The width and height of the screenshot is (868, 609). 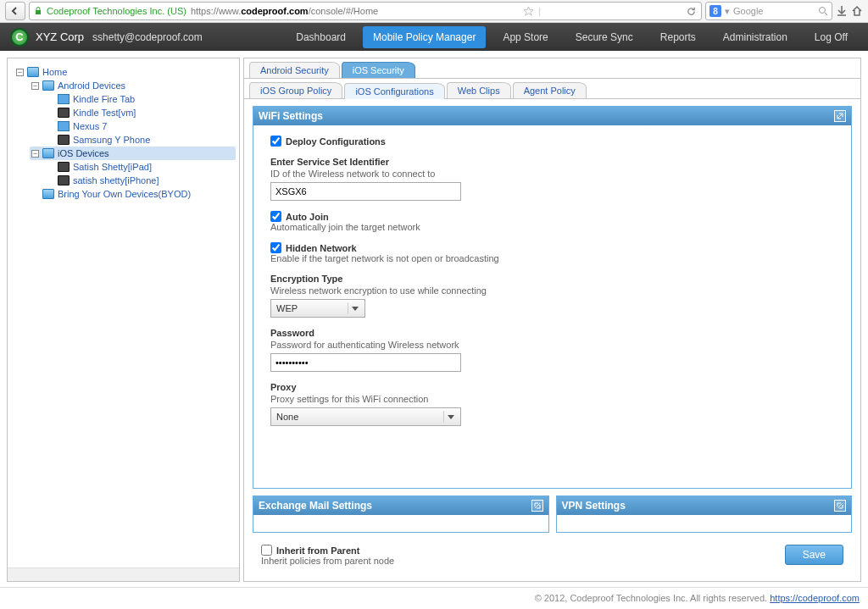 I want to click on browser-chrome: Codeproof Technologies Inc. (US) https:/…, so click(x=434, y=12).